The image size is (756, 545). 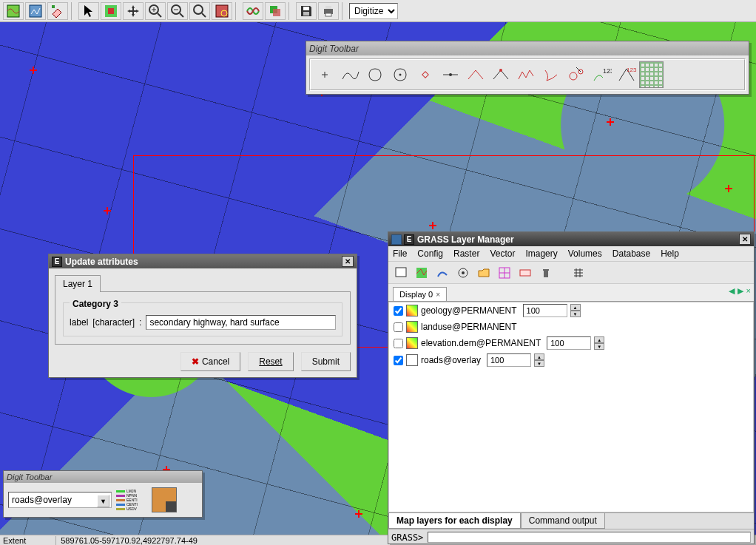 I want to click on submit-button: Submit, so click(x=325, y=362).